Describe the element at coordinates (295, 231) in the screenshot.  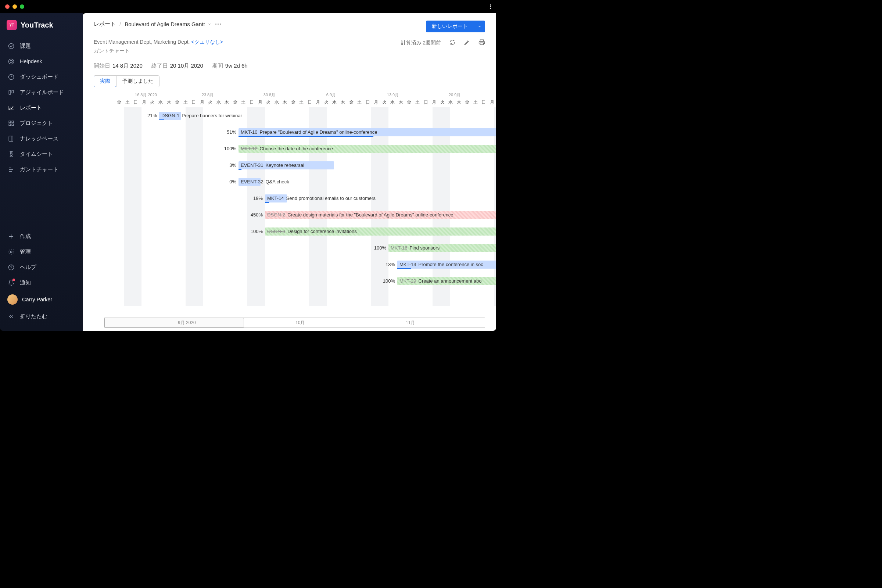
I see `task-row: 100%DSGN-3Design for conference invitati…` at that location.